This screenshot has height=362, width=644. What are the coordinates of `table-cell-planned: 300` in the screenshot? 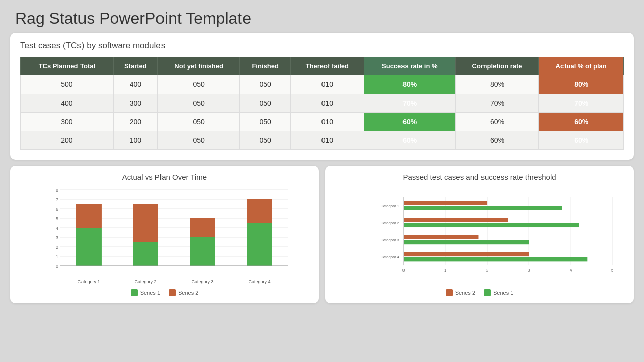 It's located at (67, 122).